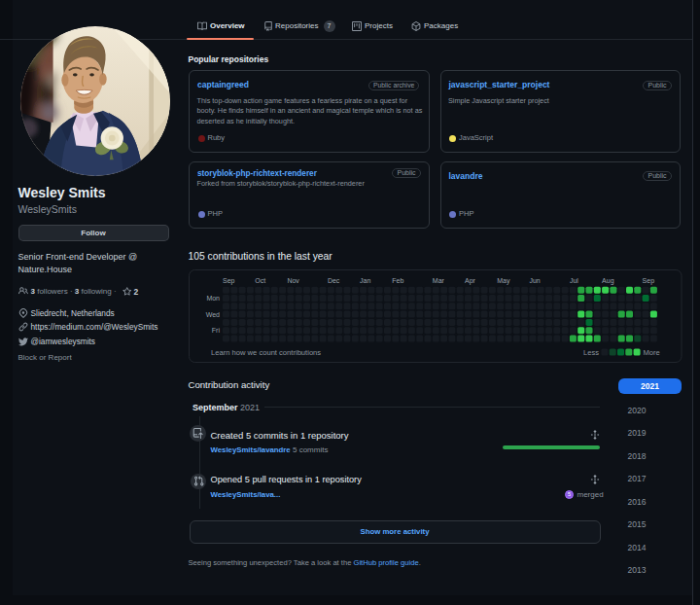 Image resolution: width=700 pixels, height=605 pixels. What do you see at coordinates (574, 280) in the screenshot?
I see `svg-text: Jul` at bounding box center [574, 280].